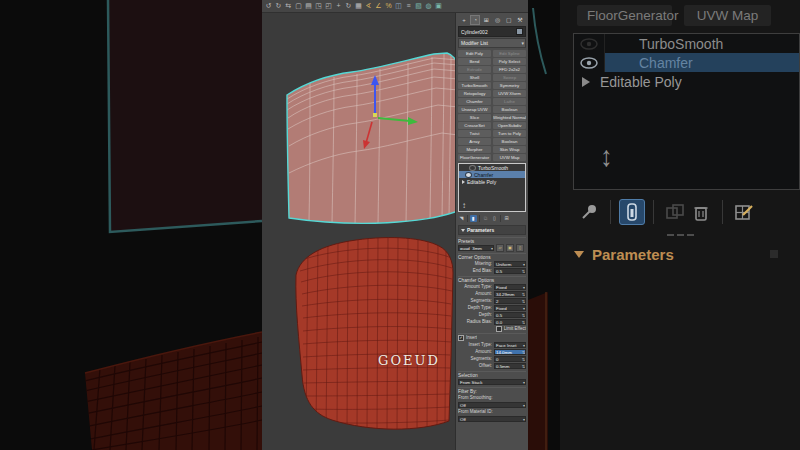  What do you see at coordinates (298, 6) in the screenshot?
I see `select-object-icon: ▢` at bounding box center [298, 6].